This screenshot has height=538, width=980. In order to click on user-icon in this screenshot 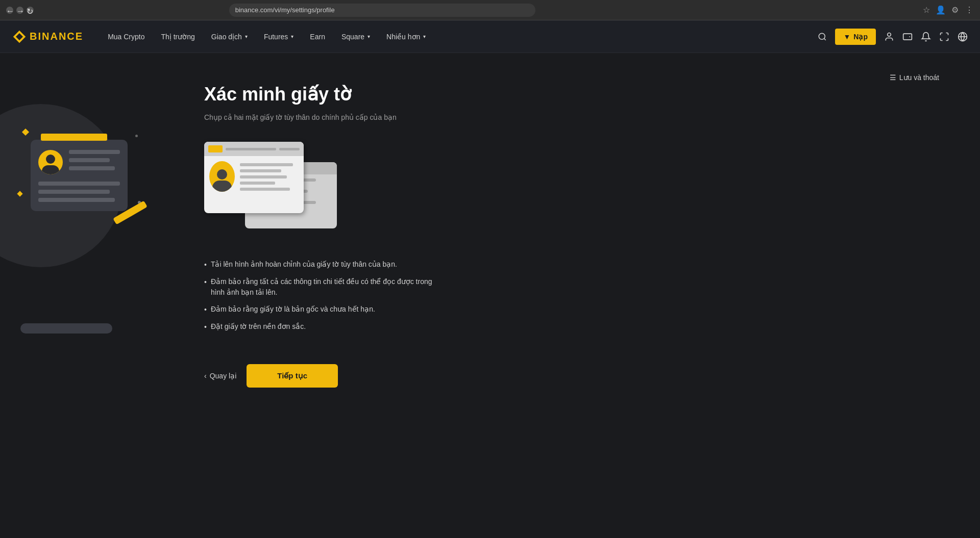, I will do `click(889, 37)`.